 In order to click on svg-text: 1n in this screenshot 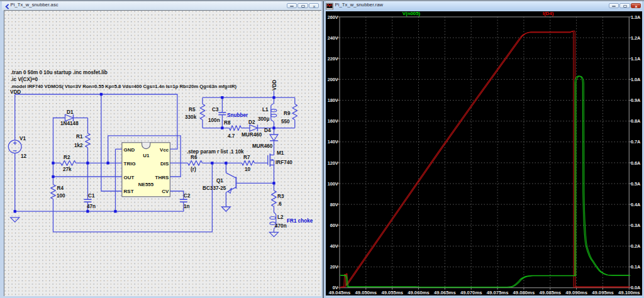, I will do `click(187, 206)`.